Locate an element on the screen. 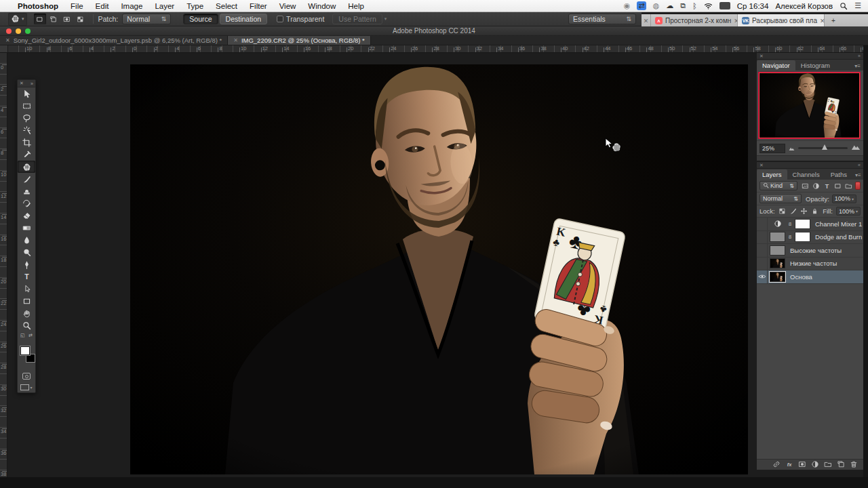  layer-name: Низкие частоты is located at coordinates (814, 263).